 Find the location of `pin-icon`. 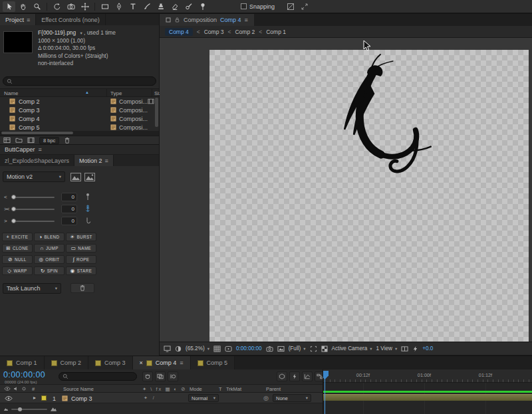

pin-icon is located at coordinates (88, 197).